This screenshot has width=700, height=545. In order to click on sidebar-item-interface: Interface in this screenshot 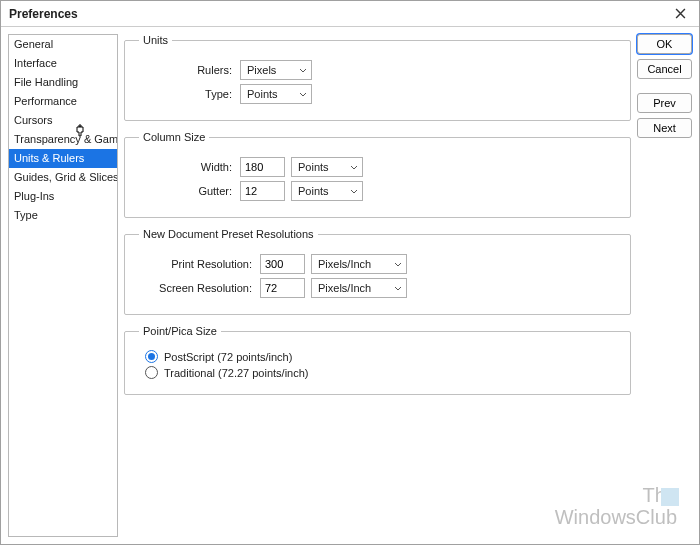, I will do `click(63, 64)`.